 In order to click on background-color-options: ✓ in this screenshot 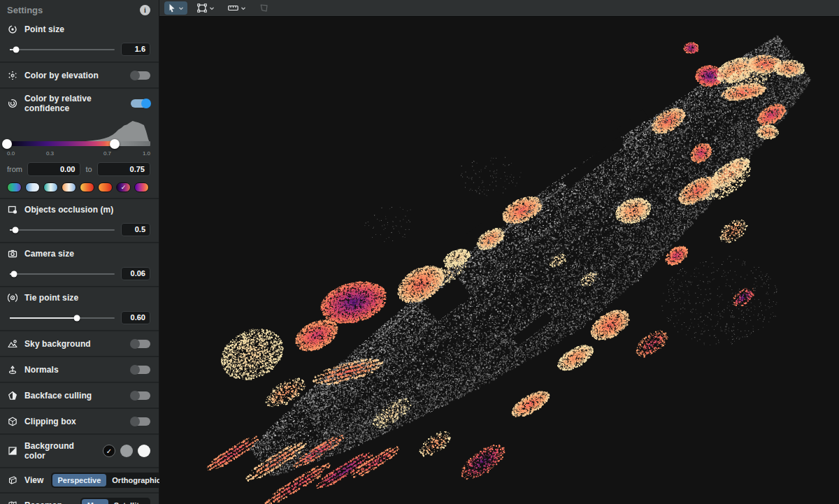, I will do `click(127, 451)`.